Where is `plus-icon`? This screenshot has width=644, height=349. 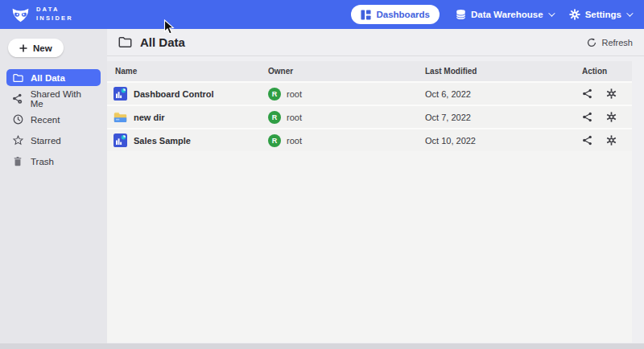 plus-icon is located at coordinates (23, 48).